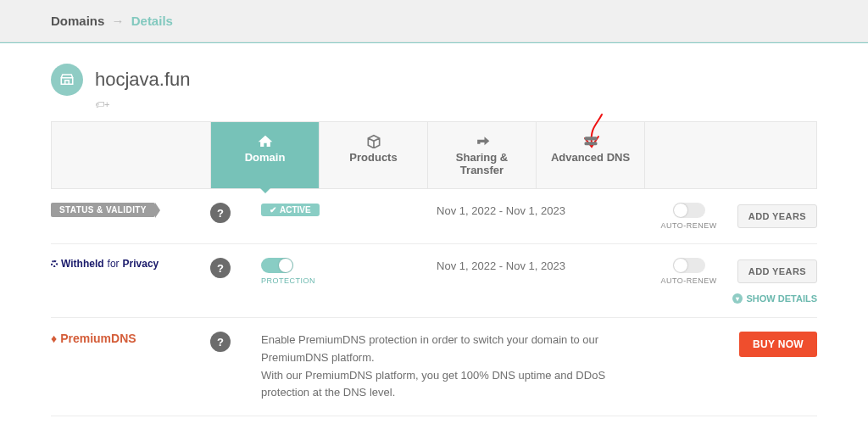  Describe the element at coordinates (434, 217) in the screenshot. I see `row-status-validity: STATUS & VALIDITY ? ✔ ACTIVE Nov 1, 2022…` at that location.